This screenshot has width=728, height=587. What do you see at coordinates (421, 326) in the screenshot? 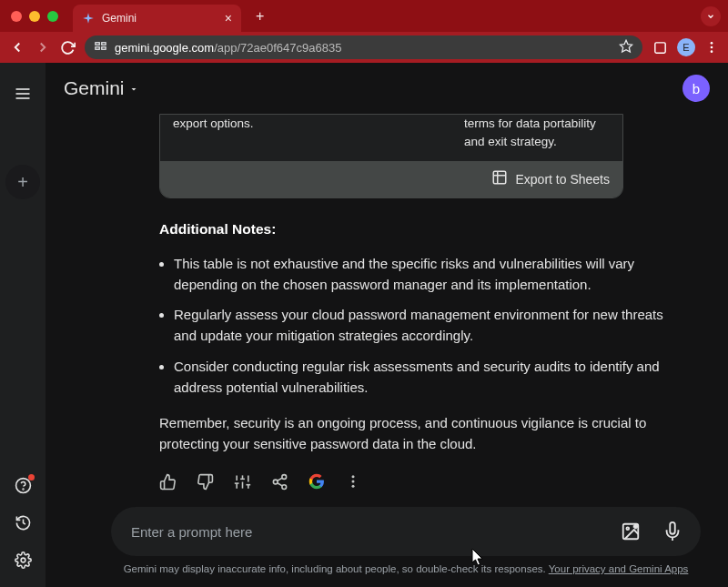
I see `list-item: Regularly assess your cloud password man…` at bounding box center [421, 326].